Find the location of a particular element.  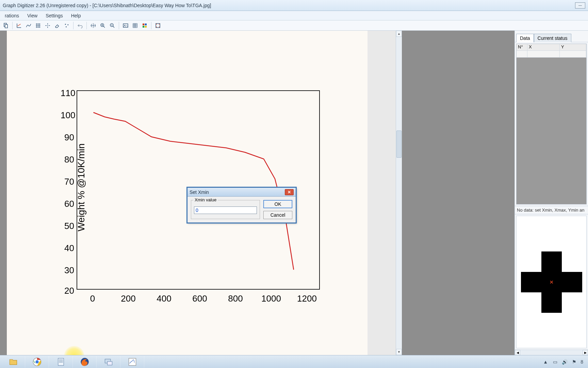

taskbar-system-icon is located at coordinates (109, 362).